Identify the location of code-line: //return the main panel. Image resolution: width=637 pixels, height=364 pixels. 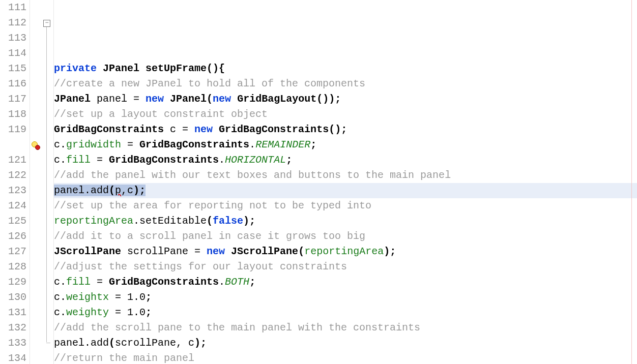
(345, 357).